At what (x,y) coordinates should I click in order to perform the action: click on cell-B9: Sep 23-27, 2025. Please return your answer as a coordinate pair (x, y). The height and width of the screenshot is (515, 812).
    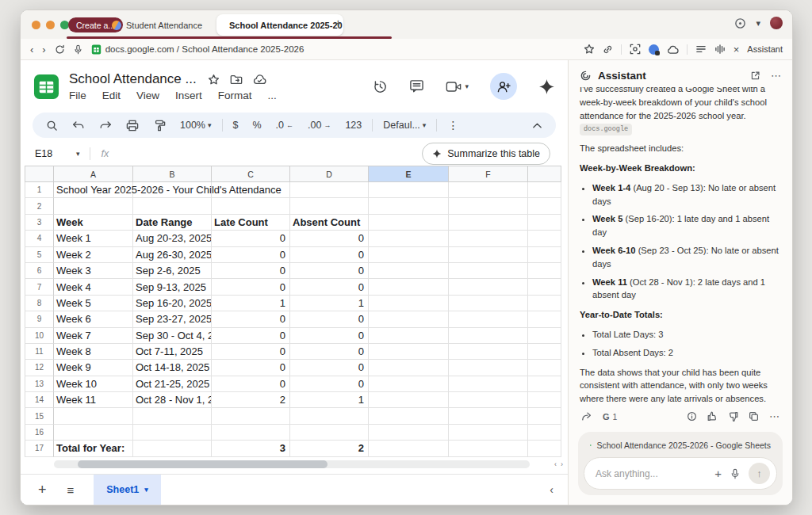
    Looking at the image, I should click on (173, 319).